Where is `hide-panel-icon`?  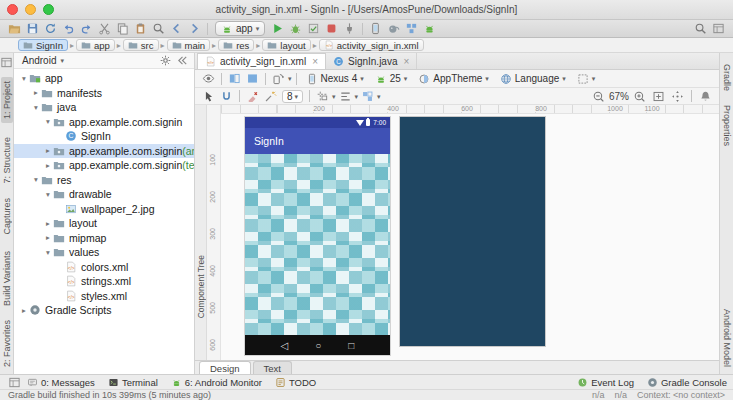
hide-panel-icon is located at coordinates (182, 60).